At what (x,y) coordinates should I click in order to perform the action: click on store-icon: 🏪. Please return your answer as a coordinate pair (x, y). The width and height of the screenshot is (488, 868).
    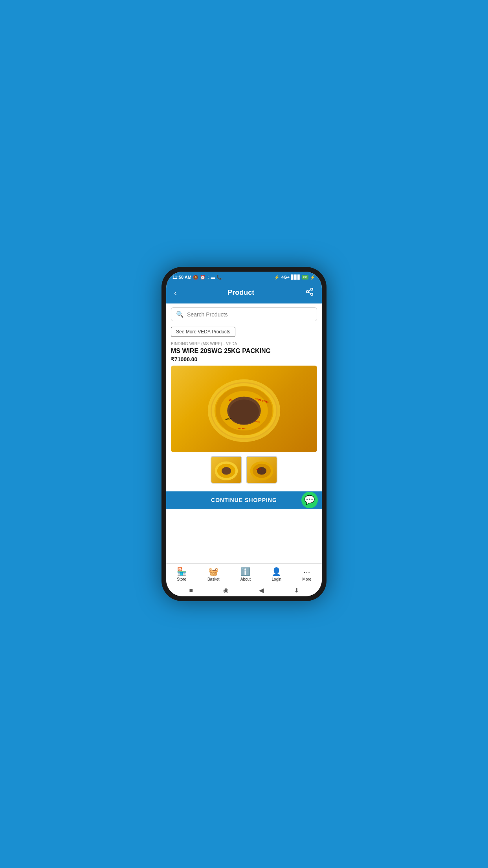
    Looking at the image, I should click on (182, 572).